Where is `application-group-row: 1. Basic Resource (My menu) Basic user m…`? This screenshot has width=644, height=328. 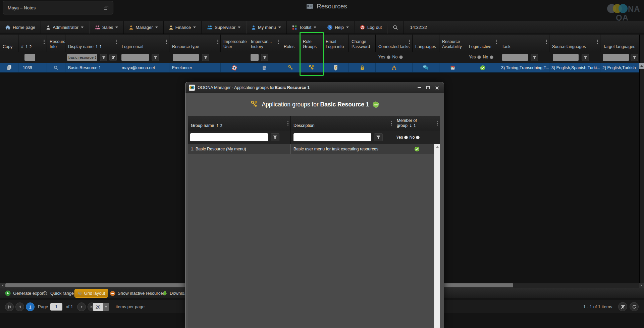
application-group-row: 1. Basic Resource (My menu) Basic user m… is located at coordinates (314, 149).